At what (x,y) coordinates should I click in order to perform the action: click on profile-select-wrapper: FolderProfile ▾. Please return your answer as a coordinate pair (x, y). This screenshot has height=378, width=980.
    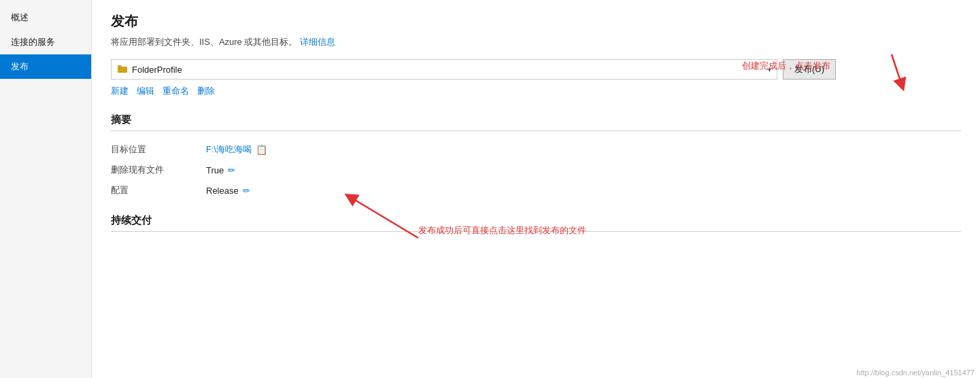
    Looking at the image, I should click on (444, 69).